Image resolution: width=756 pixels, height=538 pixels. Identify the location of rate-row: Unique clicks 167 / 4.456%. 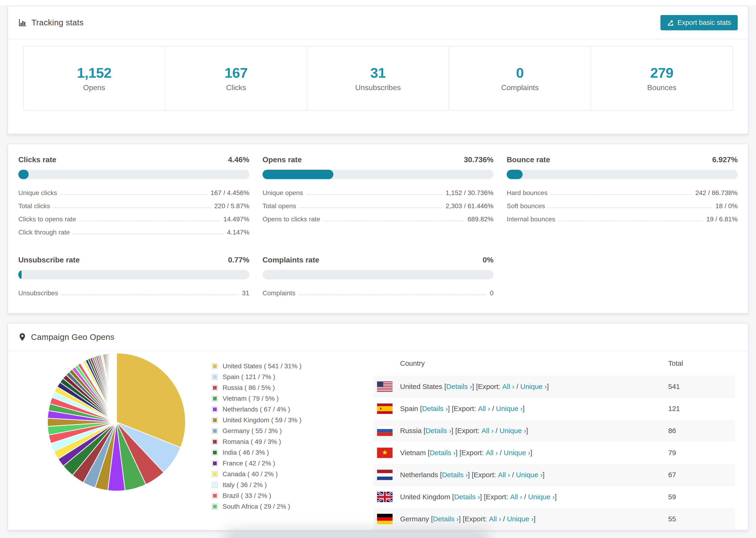
(134, 193).